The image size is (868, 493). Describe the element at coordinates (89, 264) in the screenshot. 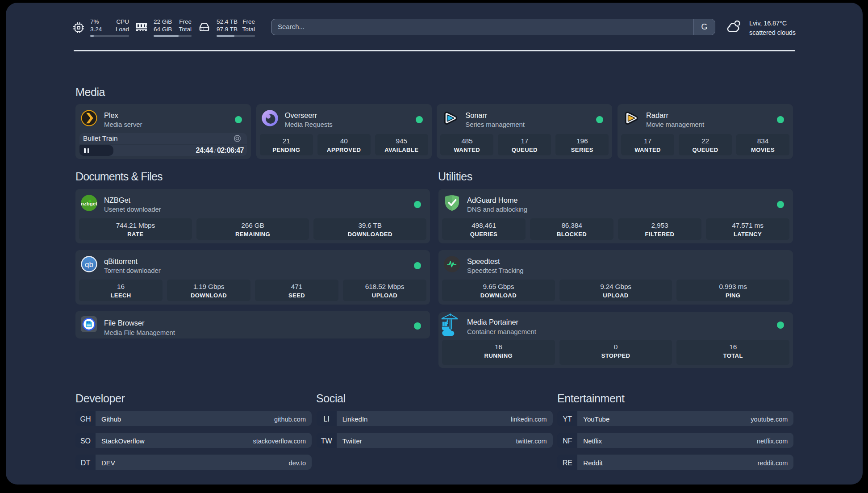

I see `svg-text: qb` at that location.